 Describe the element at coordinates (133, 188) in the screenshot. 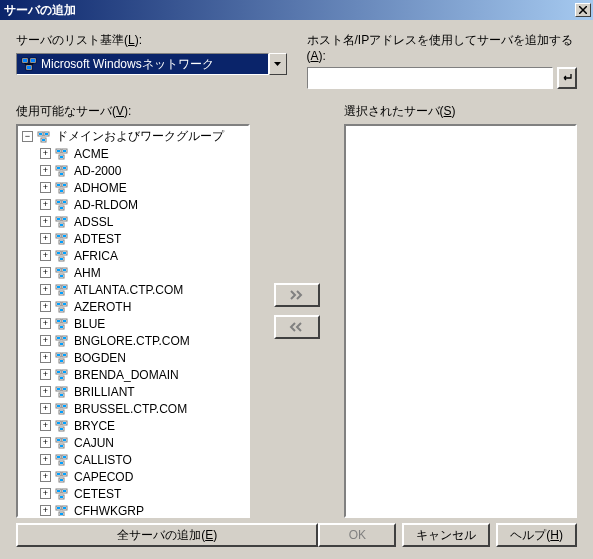

I see `tree-item: +ADHOME` at that location.